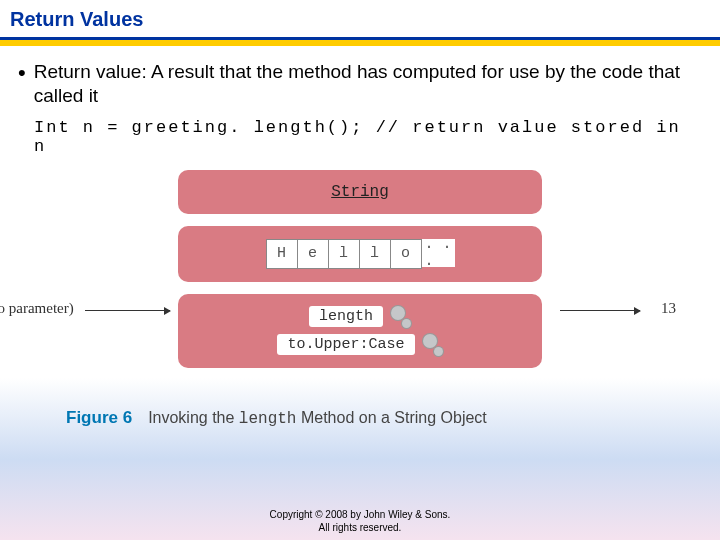 The height and width of the screenshot is (540, 720). What do you see at coordinates (360, 254) in the screenshot?
I see `char-array-box: H e l l o . . .` at bounding box center [360, 254].